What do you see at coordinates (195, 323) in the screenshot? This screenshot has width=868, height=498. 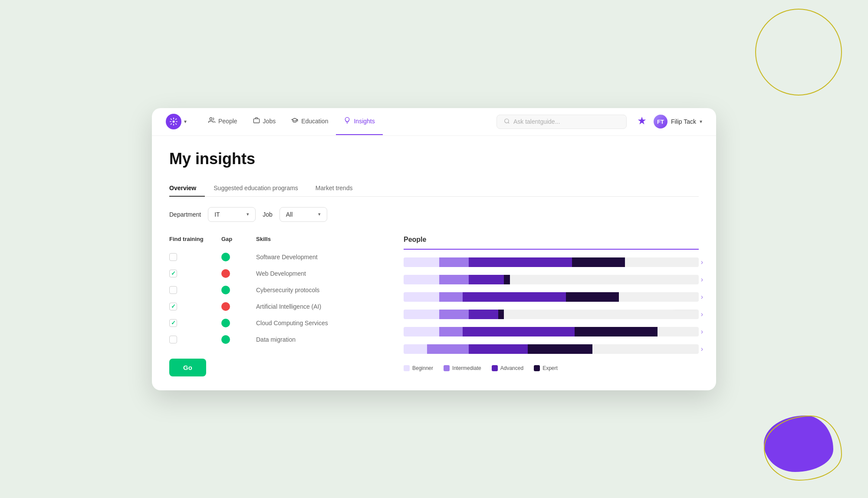 I see `checkbox-cell: ✓` at bounding box center [195, 323].